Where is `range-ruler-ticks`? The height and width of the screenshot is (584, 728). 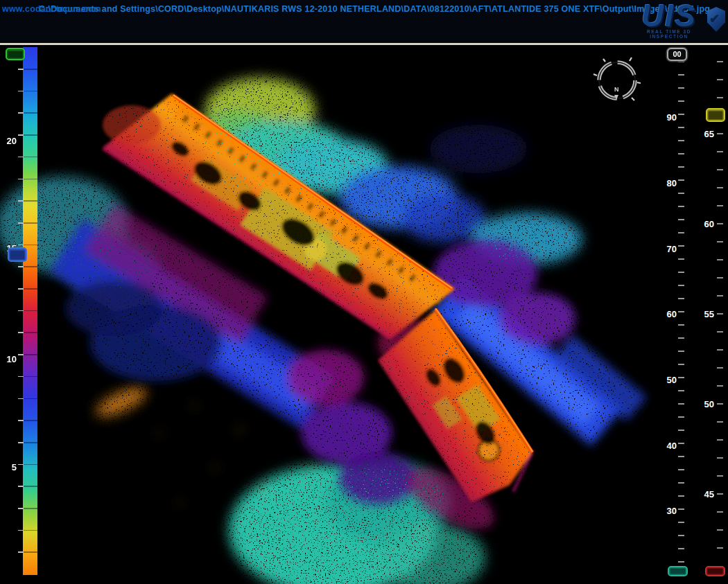
range-ruler-ticks is located at coordinates (720, 310).